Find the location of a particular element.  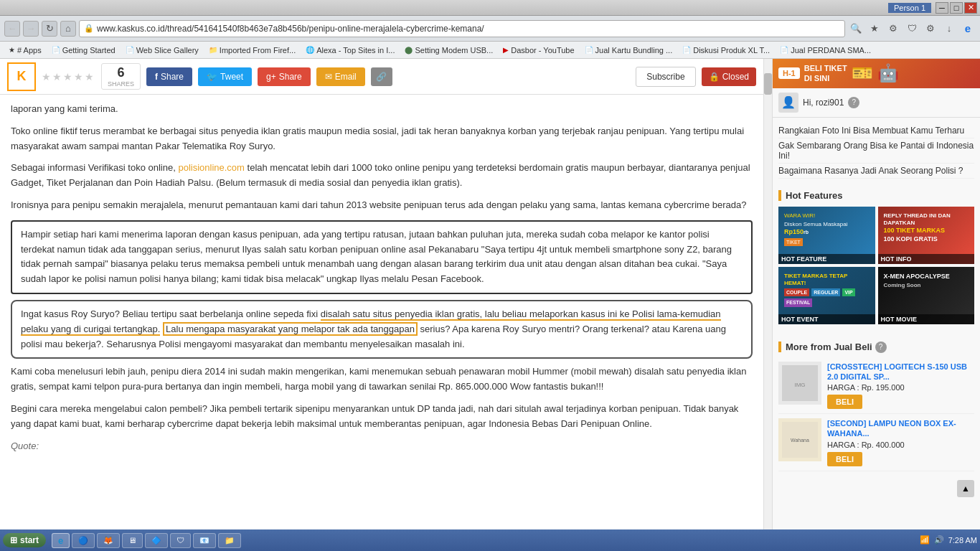

bookmark-label: Imported From Firef... is located at coordinates (258, 50).